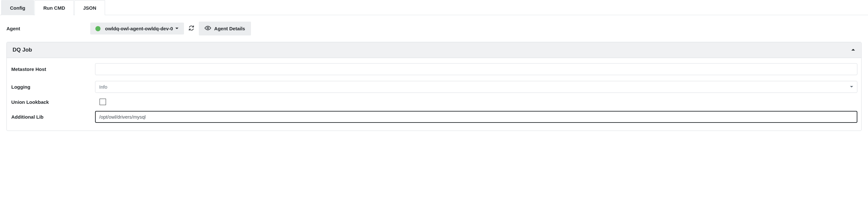  I want to click on tab-bar: Config Run CMD JSON, so click(434, 7).